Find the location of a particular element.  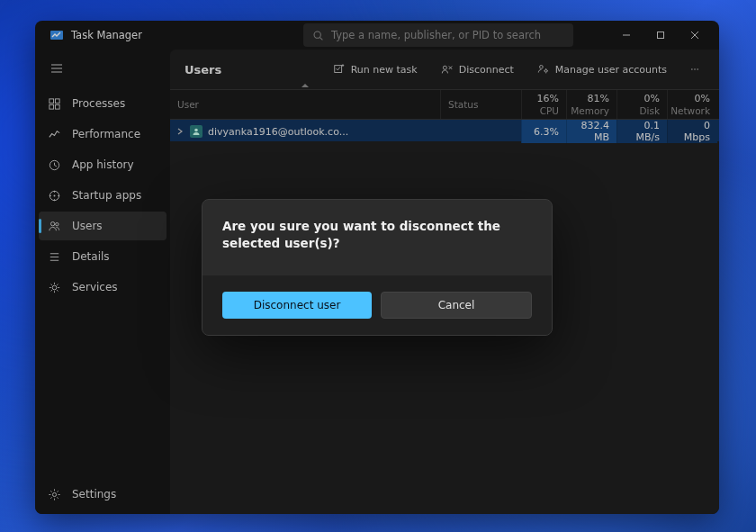

disconnect-user-button: Disconnect user is located at coordinates (297, 305).